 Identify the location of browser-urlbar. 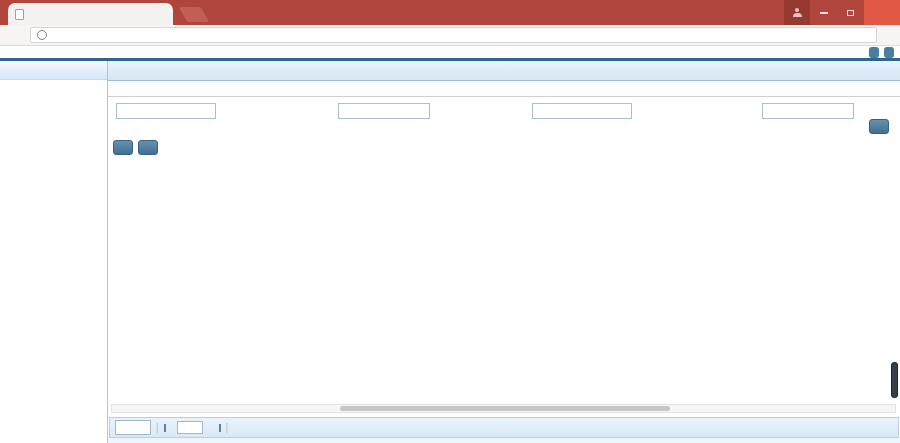
(450, 36).